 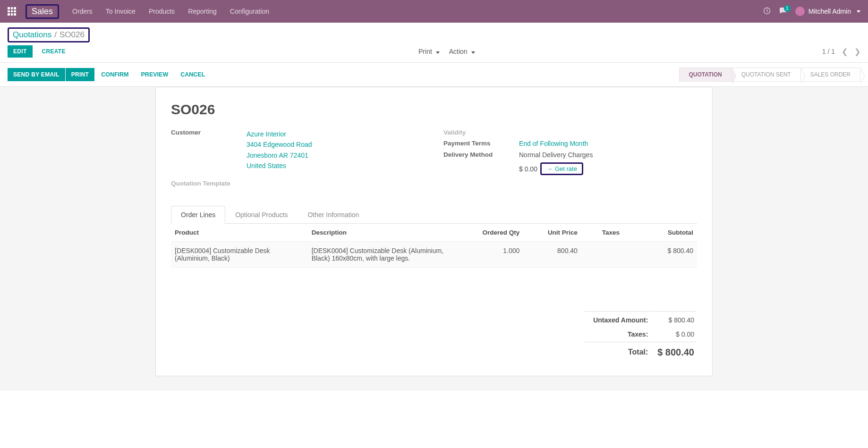 What do you see at coordinates (673, 319) in the screenshot?
I see `untaxed-value: $ 800.40` at bounding box center [673, 319].